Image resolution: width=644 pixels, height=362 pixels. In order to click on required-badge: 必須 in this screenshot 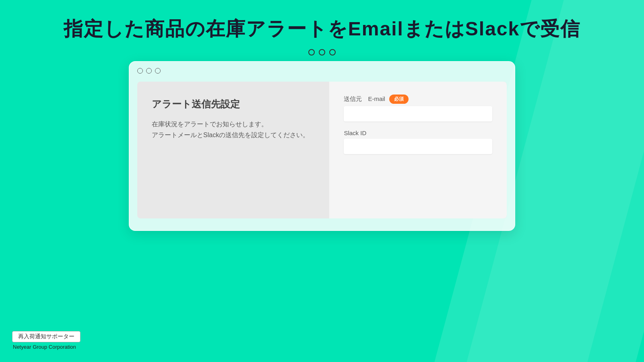, I will do `click(399, 99)`.